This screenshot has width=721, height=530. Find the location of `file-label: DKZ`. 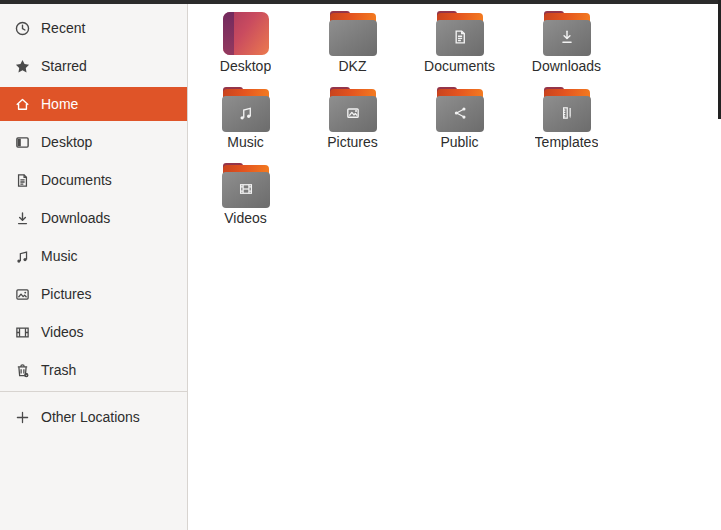

file-label: DKZ is located at coordinates (353, 66).